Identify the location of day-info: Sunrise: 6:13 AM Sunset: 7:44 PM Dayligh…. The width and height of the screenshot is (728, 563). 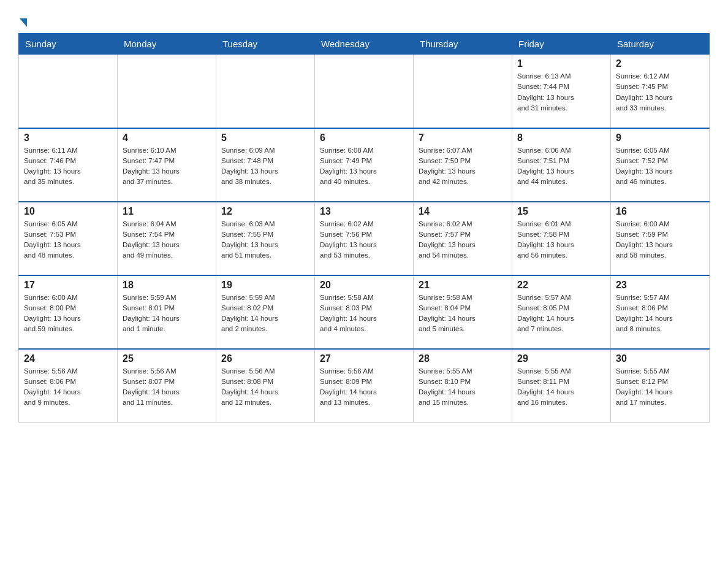
(561, 92).